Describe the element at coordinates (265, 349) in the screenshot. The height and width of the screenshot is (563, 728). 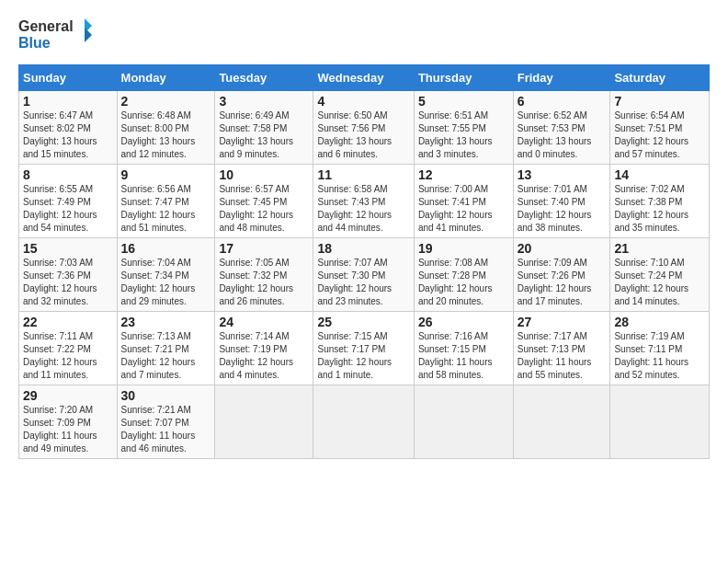
I see `calendar-cell: 24Sunrise: 7:14 AMSunset: 7:19 PMDayligh…` at that location.